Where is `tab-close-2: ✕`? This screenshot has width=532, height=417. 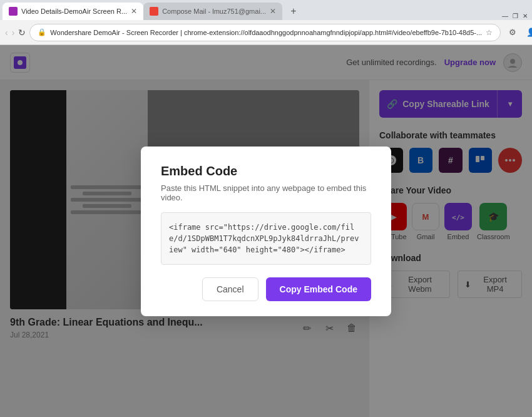 tab-close-2: ✕ is located at coordinates (273, 11).